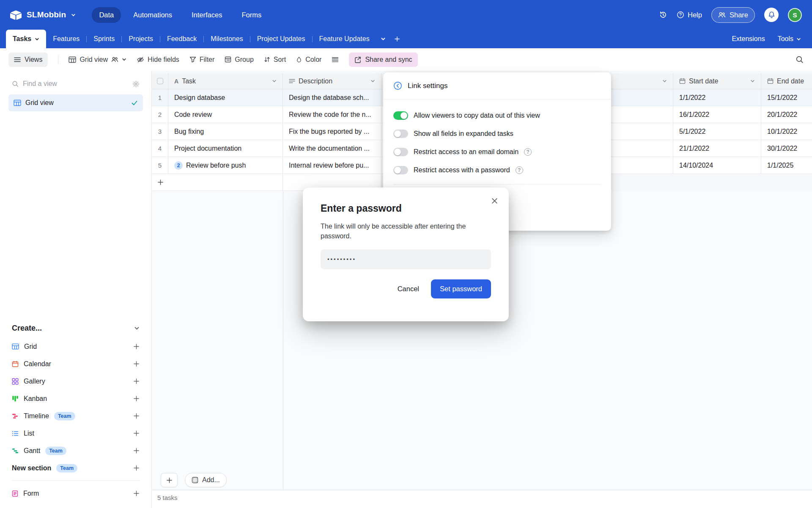 The width and height of the screenshot is (812, 508). I want to click on create-item-calendar: Calendar, so click(76, 364).